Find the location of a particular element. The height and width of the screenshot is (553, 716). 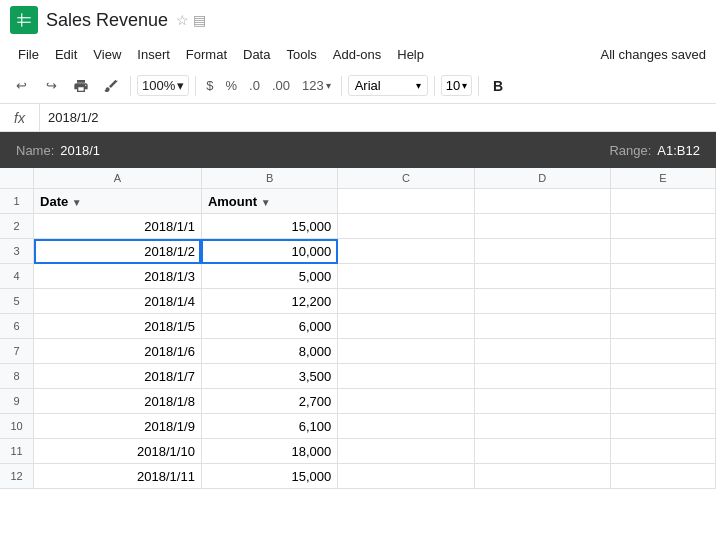

date-cell: 2018/1/2 is located at coordinates (118, 252).